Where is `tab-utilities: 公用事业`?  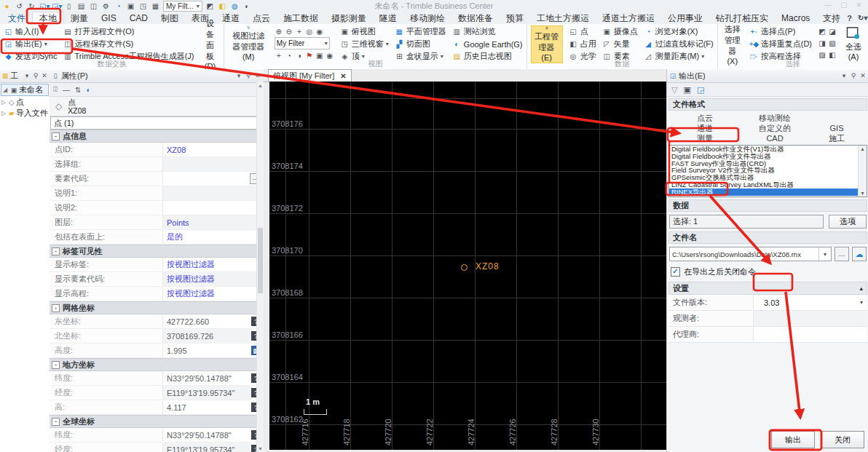 tab-utilities: 公用事业 is located at coordinates (685, 17).